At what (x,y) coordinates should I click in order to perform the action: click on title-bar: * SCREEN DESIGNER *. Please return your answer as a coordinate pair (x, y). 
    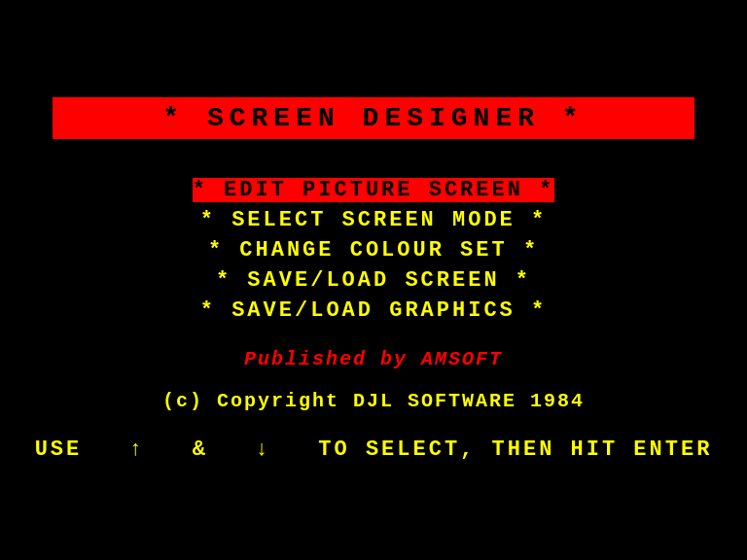
    Looking at the image, I should click on (374, 119).